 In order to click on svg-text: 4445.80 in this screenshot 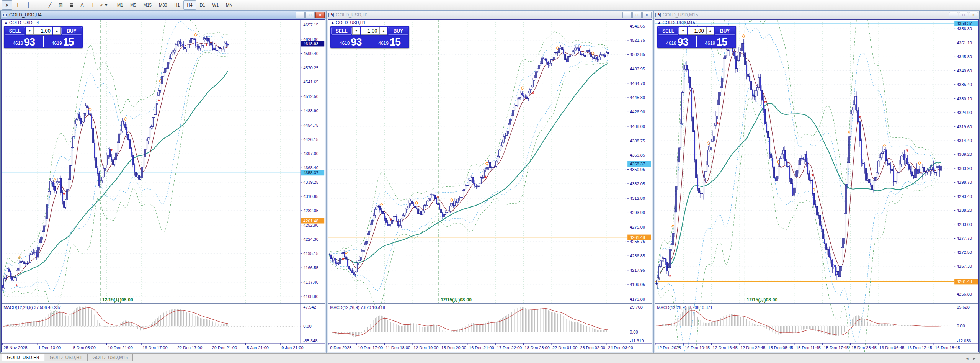, I will do `click(637, 98)`.